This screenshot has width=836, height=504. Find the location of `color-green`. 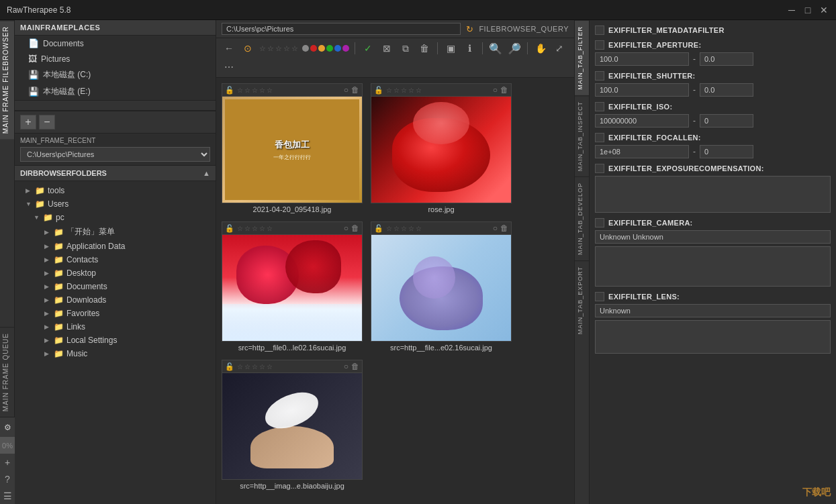

color-green is located at coordinates (330, 48).